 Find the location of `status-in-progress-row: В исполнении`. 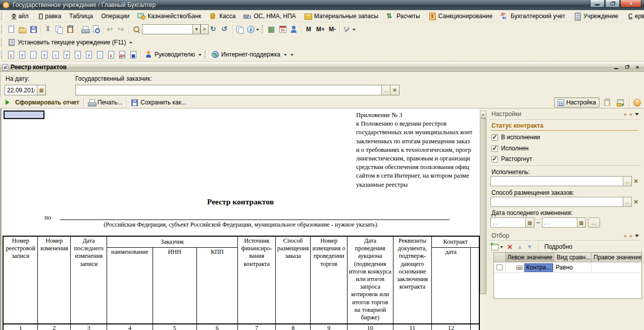

status-in-progress-row: В исполнении is located at coordinates (516, 137).